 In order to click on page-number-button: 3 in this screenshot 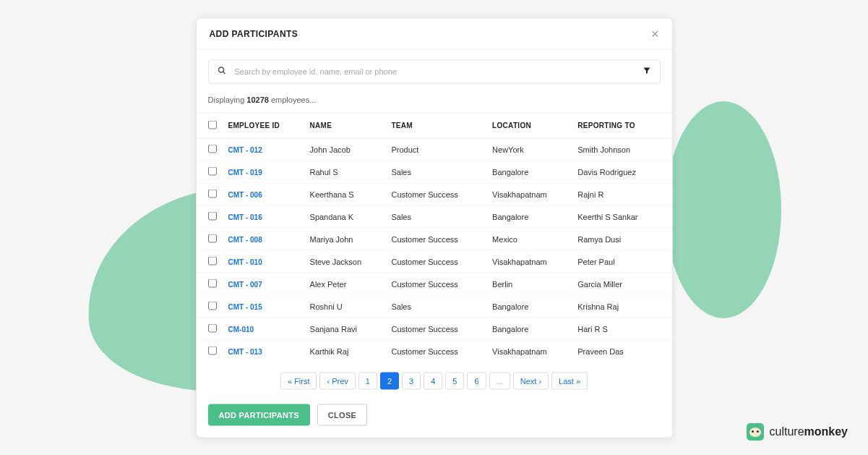, I will do `click(411, 380)`.